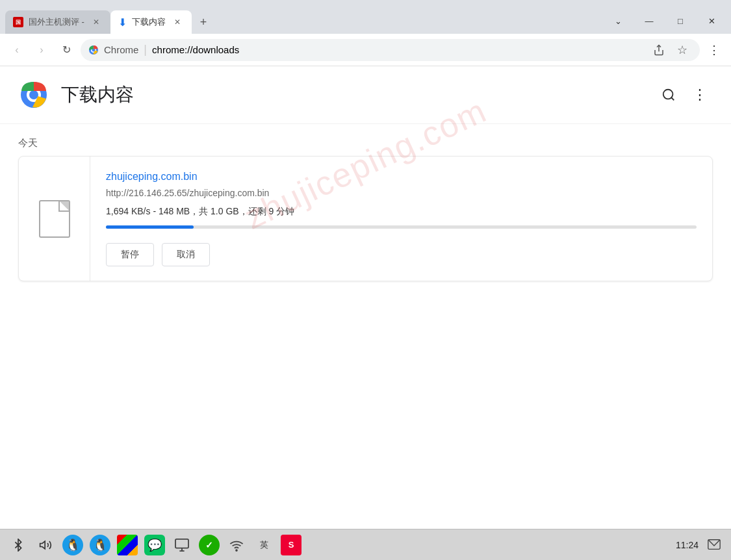 This screenshot has height=560, width=731. Describe the element at coordinates (365, 140) in the screenshot. I see `section-today: 今天` at that location.